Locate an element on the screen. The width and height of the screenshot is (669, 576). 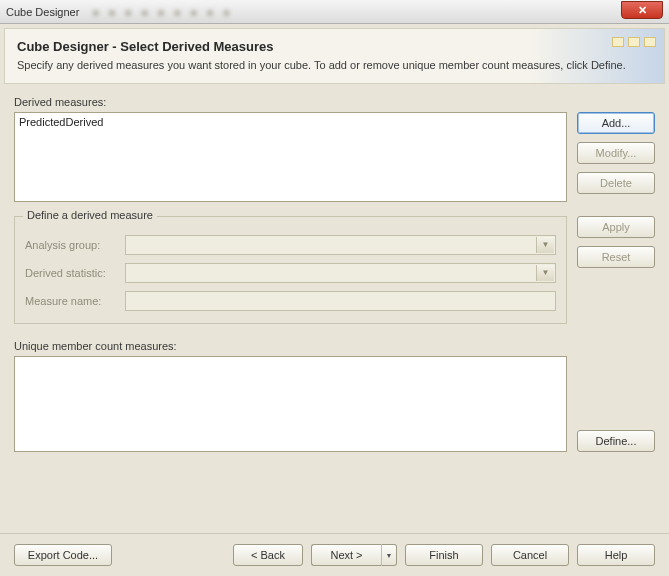
next-button-group: Next > ▼ is located at coordinates (354, 555).